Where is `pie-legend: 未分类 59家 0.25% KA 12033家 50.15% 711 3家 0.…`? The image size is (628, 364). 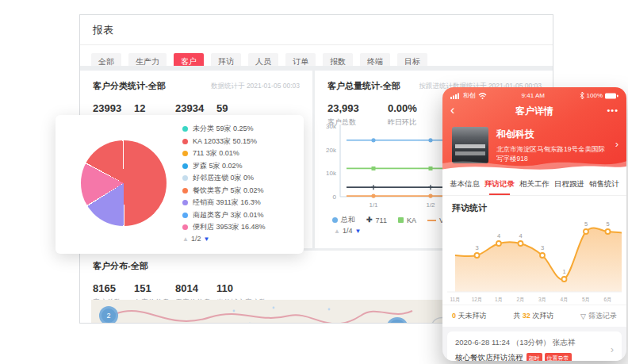 pie-legend: 未分类 59家 0.25% KA 12033家 50.15% 711 3家 0.… is located at coordinates (224, 178).